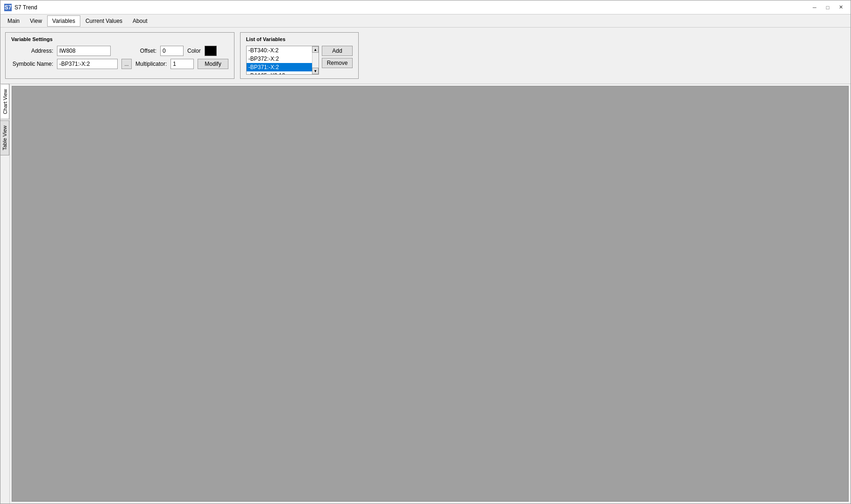  I want to click on list-of-variables-title: List of Variables, so click(300, 39).